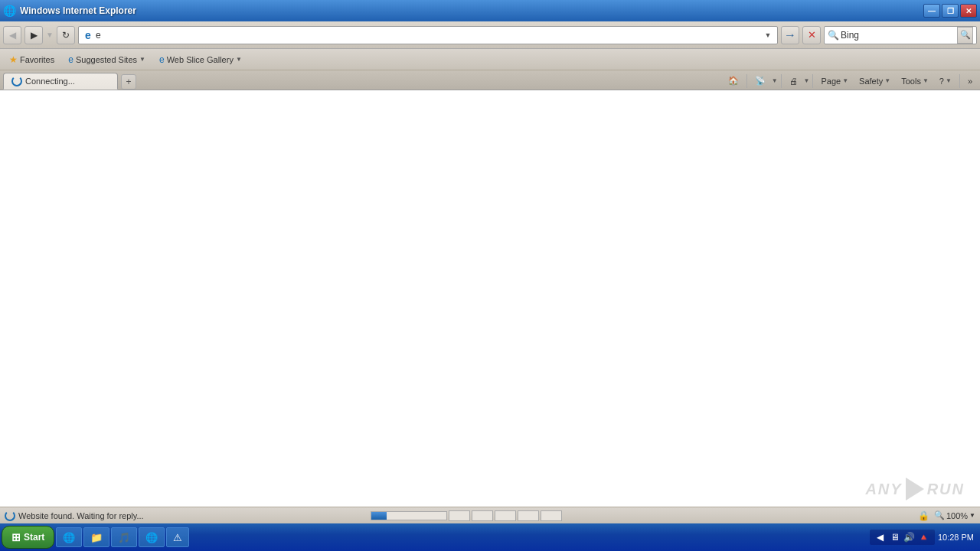 The image size is (980, 551). What do you see at coordinates (902, 537) in the screenshot?
I see `system-tray: ◀ 🖥 🔊 🔺` at bounding box center [902, 537].